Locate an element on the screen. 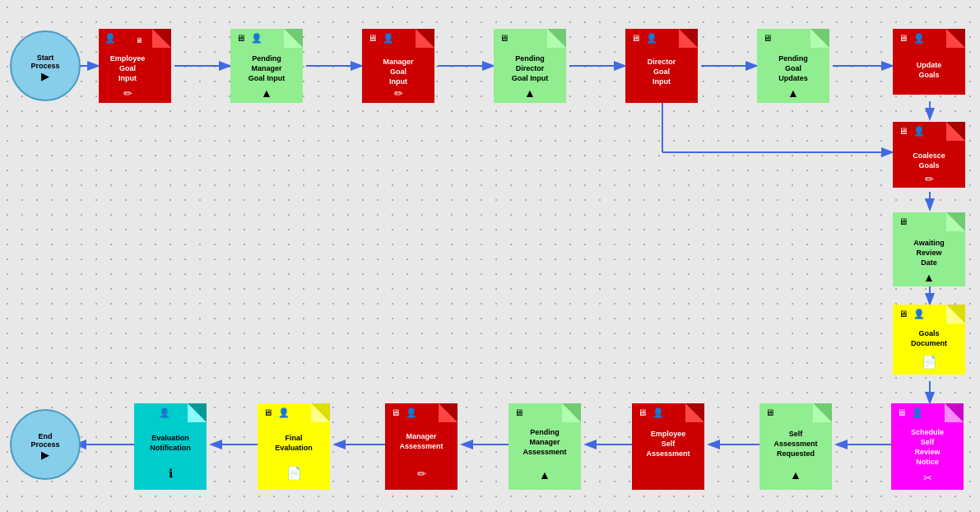  final-evaluation-node: 🖥 👤 Final Evaluation 📄 is located at coordinates (294, 446).